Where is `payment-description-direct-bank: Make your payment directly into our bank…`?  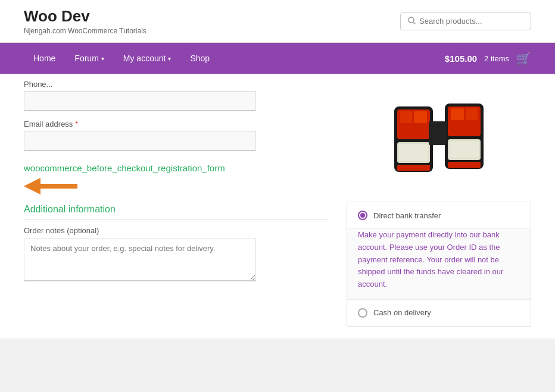
payment-description-direct-bank: Make your payment directly into our bank… is located at coordinates (439, 264).